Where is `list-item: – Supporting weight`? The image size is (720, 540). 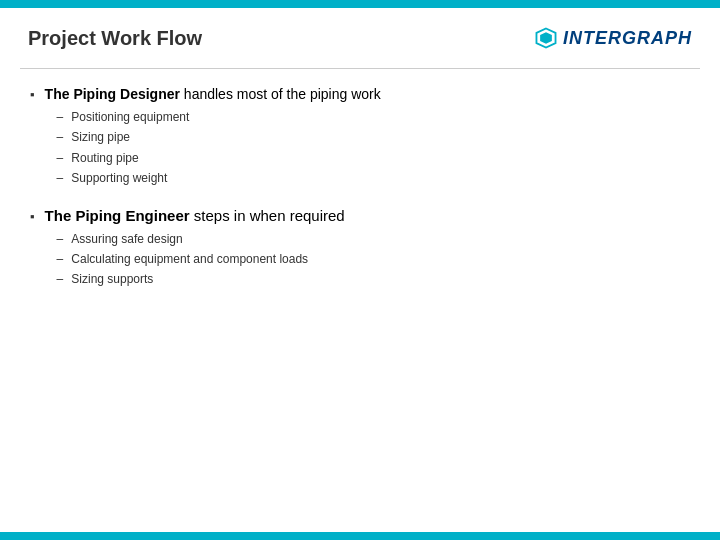
list-item: – Supporting weight is located at coordinates (374, 178).